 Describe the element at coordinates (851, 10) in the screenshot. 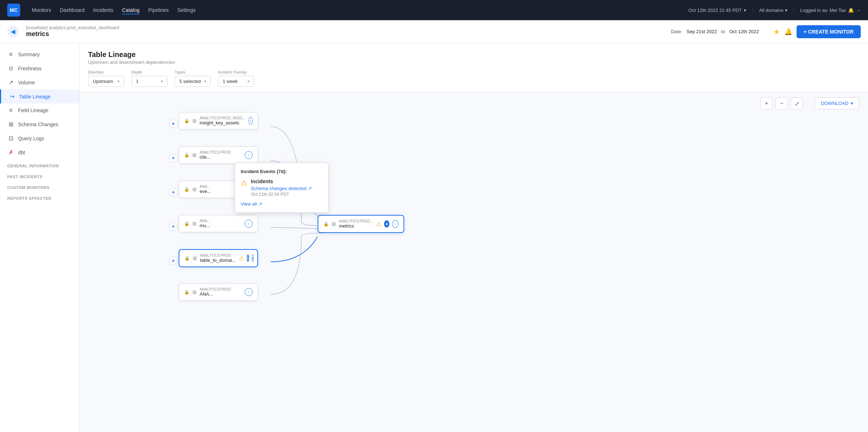

I see `notification-icon: 🔔` at that location.